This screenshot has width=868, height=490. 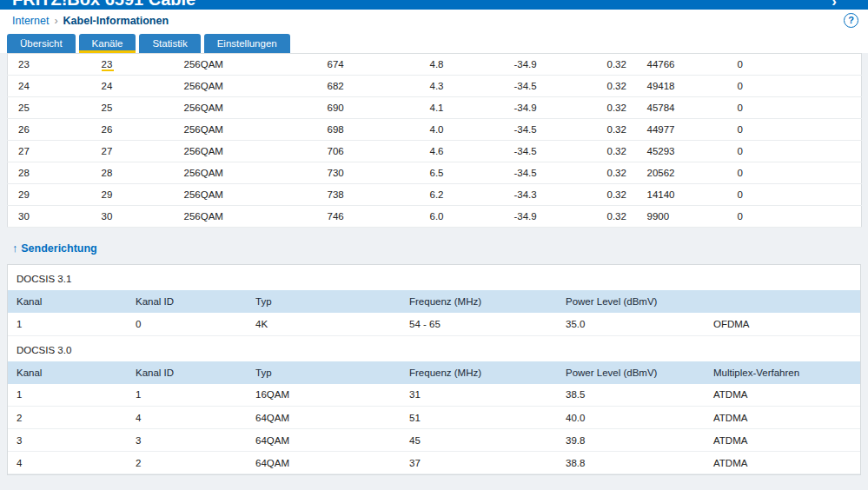 I want to click on table-row: 2626256QAM6984.0-34.50.32449770, so click(x=434, y=130).